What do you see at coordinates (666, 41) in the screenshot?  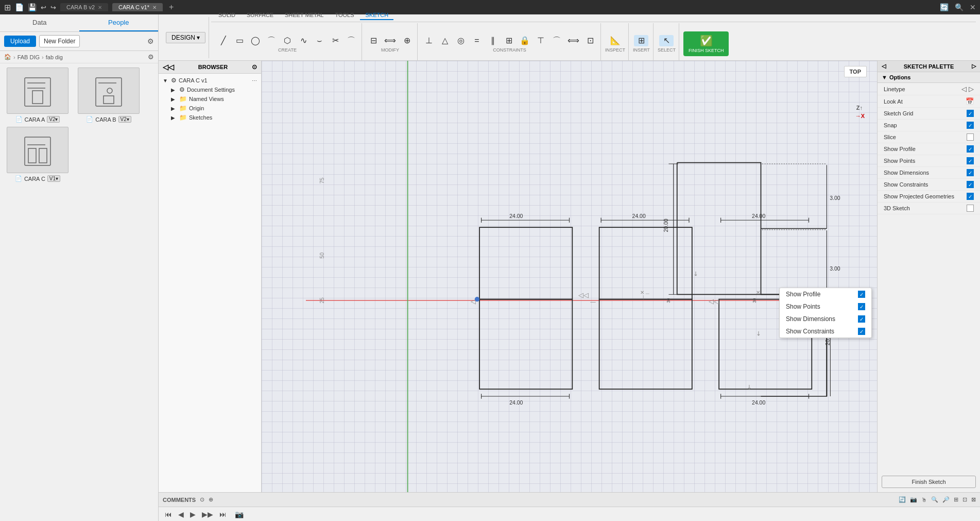 I see `tool-select: ↖` at bounding box center [666, 41].